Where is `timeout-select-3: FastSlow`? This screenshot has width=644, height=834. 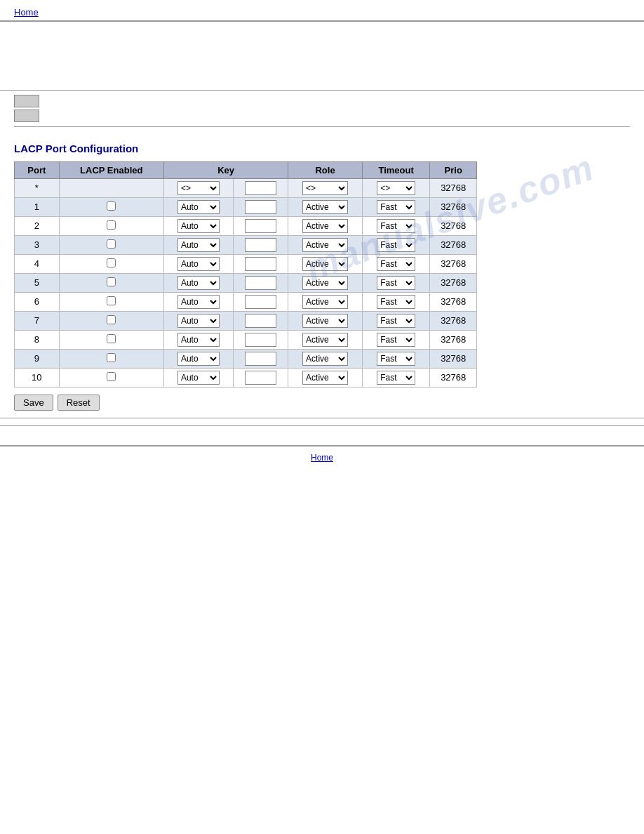 timeout-select-3: FastSlow is located at coordinates (396, 245).